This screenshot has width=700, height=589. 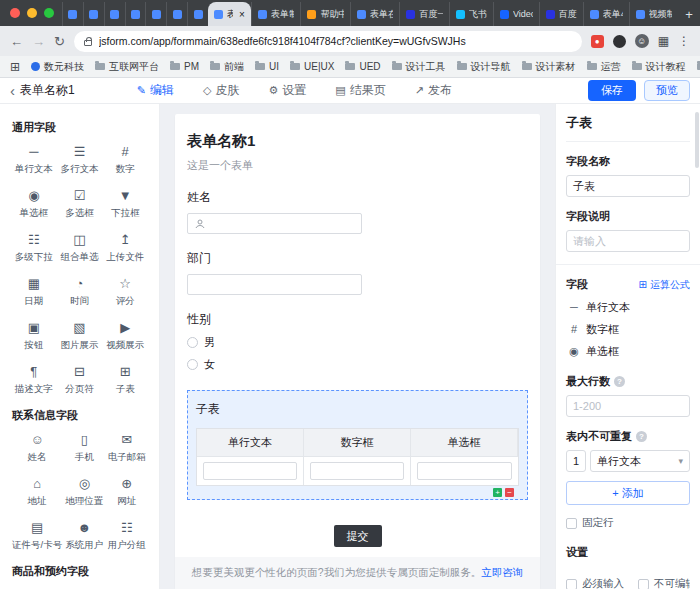 I want to click on palette-item-single-line-text: ─单行文本, so click(x=34, y=160).